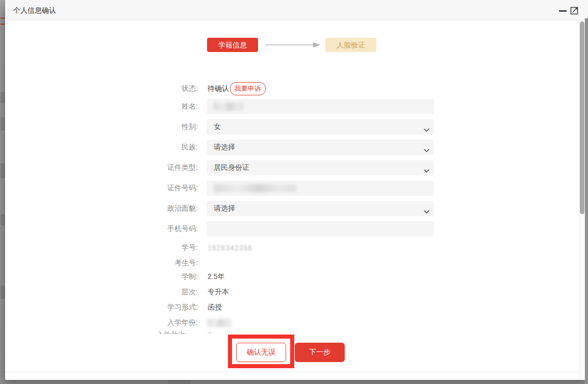 Image resolution: width=588 pixels, height=384 pixels. What do you see at coordinates (320, 229) in the screenshot?
I see `phone-input` at bounding box center [320, 229].